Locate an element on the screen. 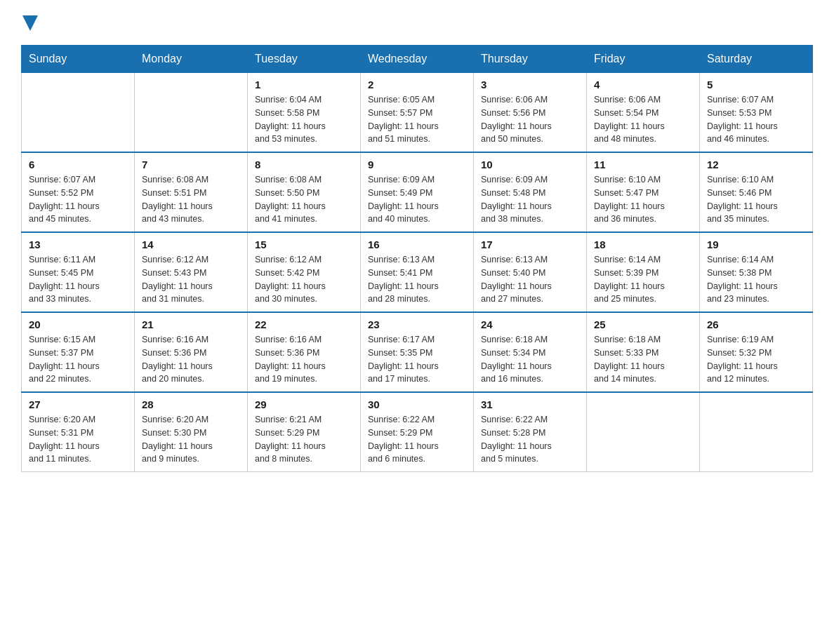 The width and height of the screenshot is (834, 644). calendar-cell: 30Sunrise: 6:22 AM Sunset: 5:29 PM Dayli… is located at coordinates (417, 432).